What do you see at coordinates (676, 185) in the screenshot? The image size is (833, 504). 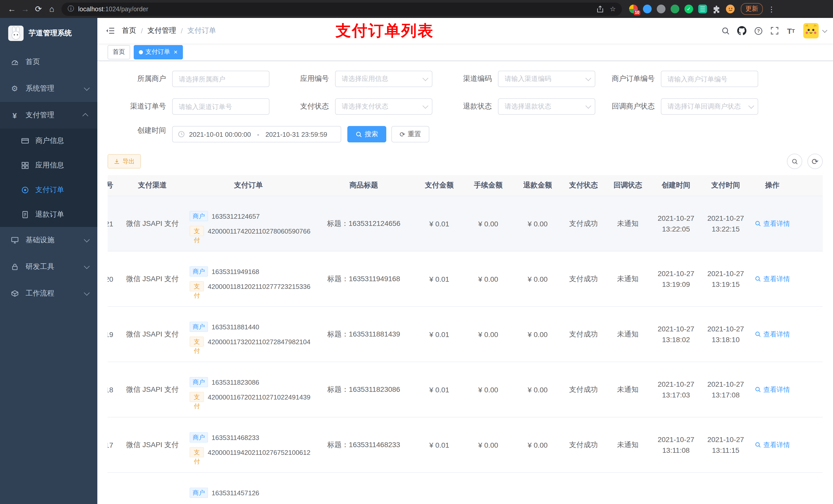 I see `column-header: 创建时间` at bounding box center [676, 185].